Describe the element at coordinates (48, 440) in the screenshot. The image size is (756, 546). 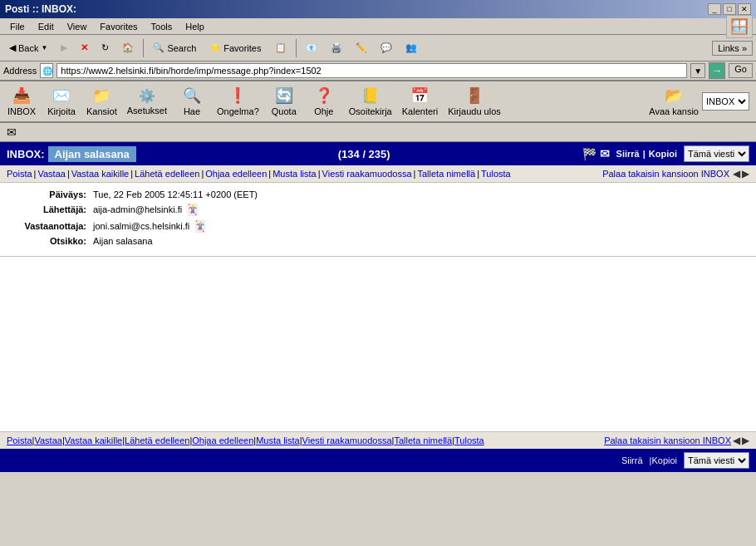
I see `bottom-nav-reply: Vastaa` at that location.